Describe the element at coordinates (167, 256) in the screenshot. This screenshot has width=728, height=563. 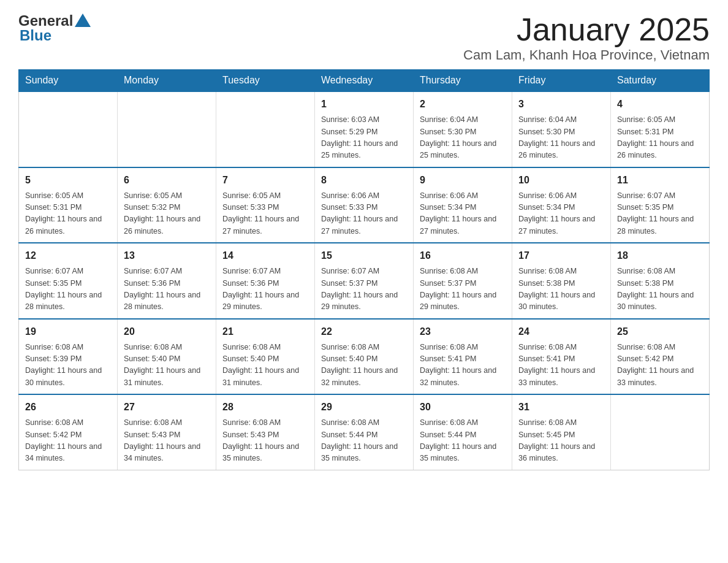
I see `day-number: 13` at that location.